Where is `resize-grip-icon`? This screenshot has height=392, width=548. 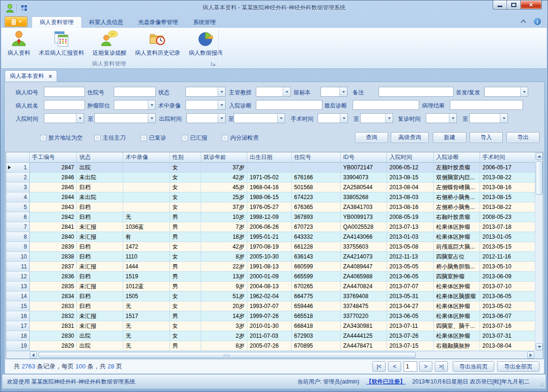 resize-grip-icon is located at coordinates (541, 384).